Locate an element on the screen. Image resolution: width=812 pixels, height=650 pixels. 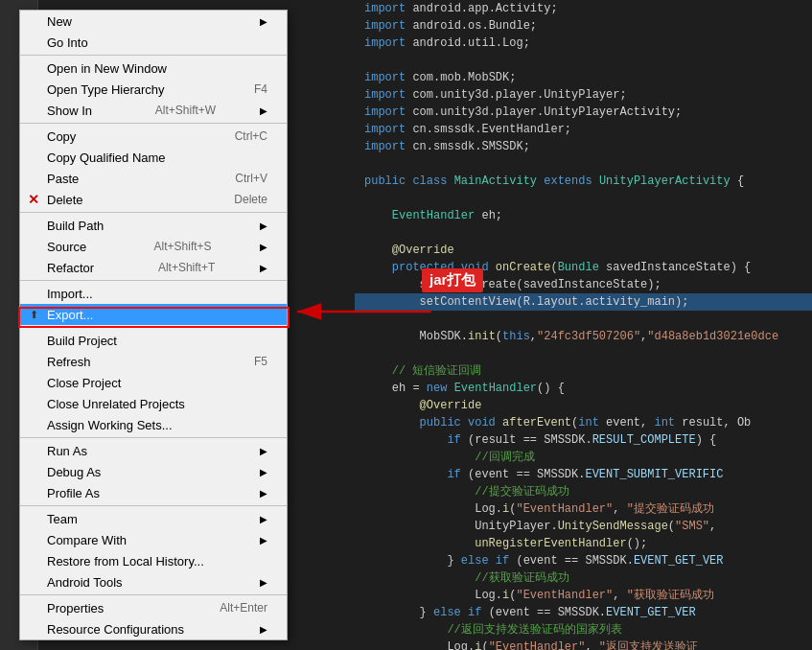
arrow-icon-resource: ▶ is located at coordinates (264, 629).